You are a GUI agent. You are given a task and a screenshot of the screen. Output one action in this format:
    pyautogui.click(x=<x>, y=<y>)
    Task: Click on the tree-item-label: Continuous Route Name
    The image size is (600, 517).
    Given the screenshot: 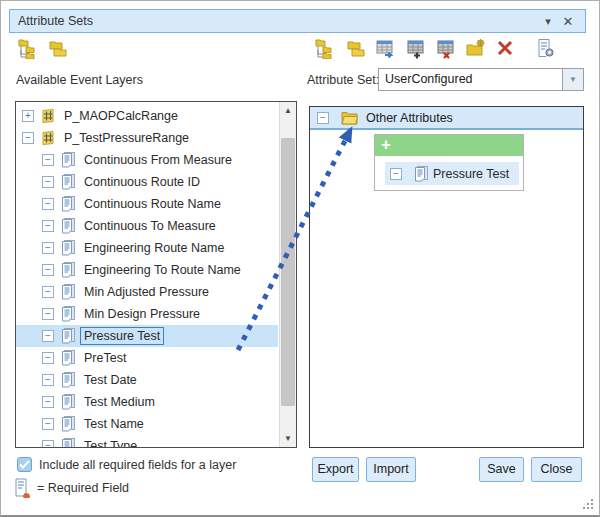 What is the action you would take?
    pyautogui.click(x=152, y=204)
    